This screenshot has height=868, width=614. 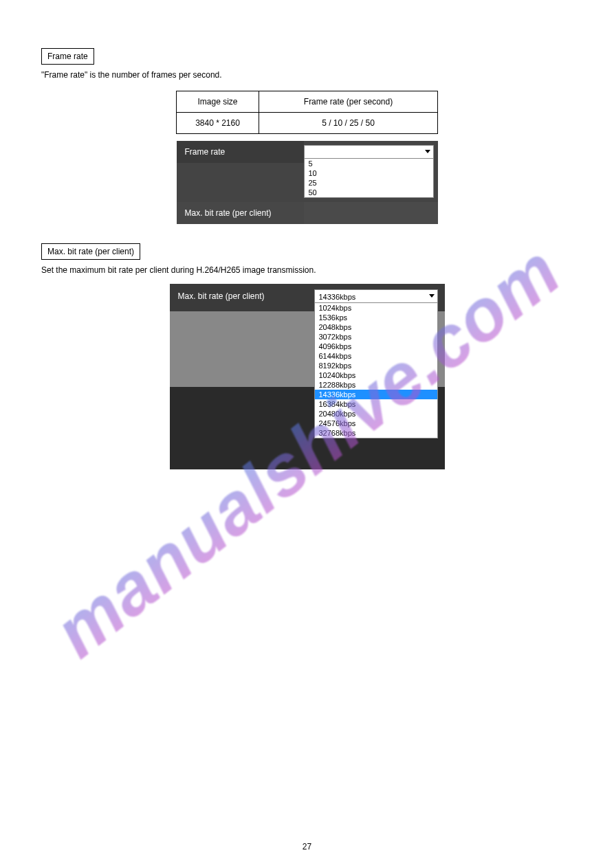 I want to click on maxbitrate-option: 20480kbps, so click(x=376, y=414).